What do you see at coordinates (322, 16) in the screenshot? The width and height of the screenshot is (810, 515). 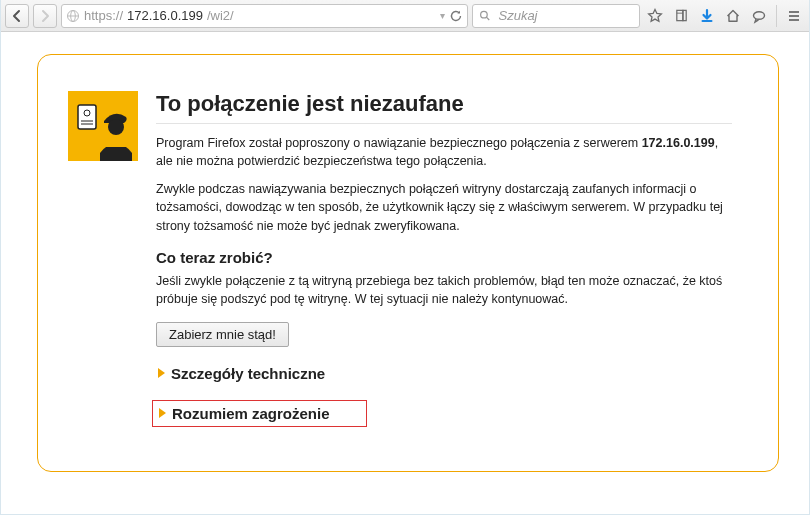 I see `url-path: /wi2/` at bounding box center [322, 16].